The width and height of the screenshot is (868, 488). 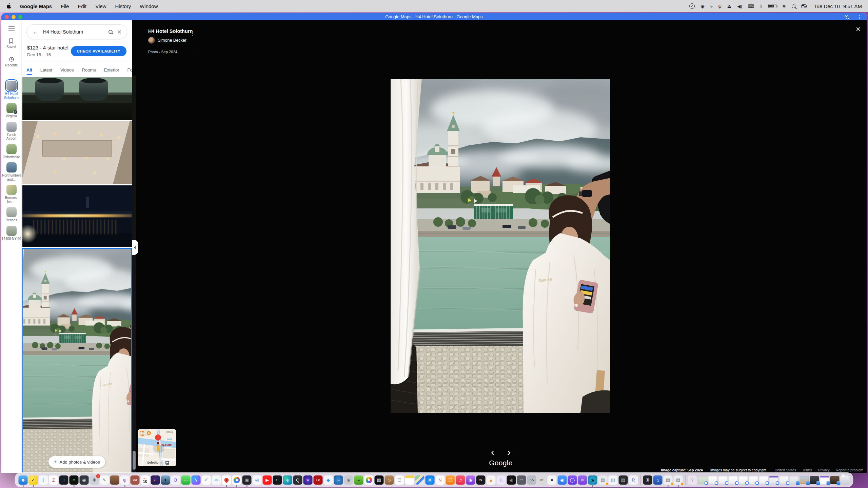 I want to click on apple-logo-icon, so click(x=9, y=6).